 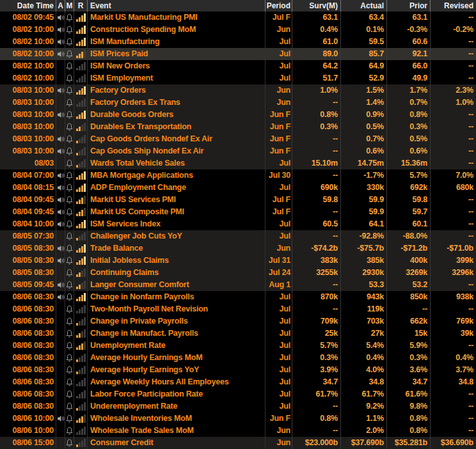 I want to click on table-row: 08/05 08:30 Initial Jobless Claims Jul 3…, so click(x=238, y=261).